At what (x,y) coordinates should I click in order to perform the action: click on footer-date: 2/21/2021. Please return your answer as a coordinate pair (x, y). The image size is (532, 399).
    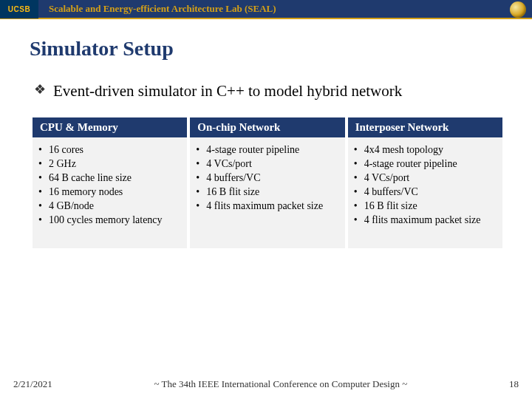
    Looking at the image, I should click on (33, 384).